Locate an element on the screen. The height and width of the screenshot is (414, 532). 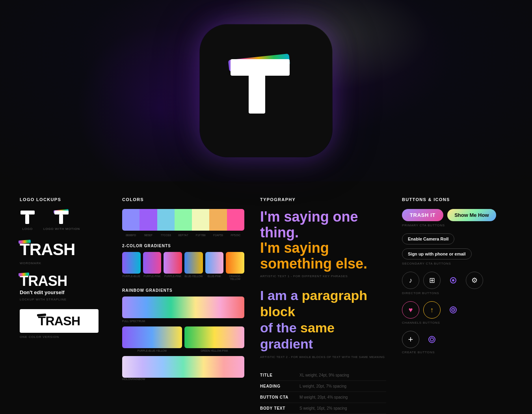
create-target-icon-btn is located at coordinates (432, 339).